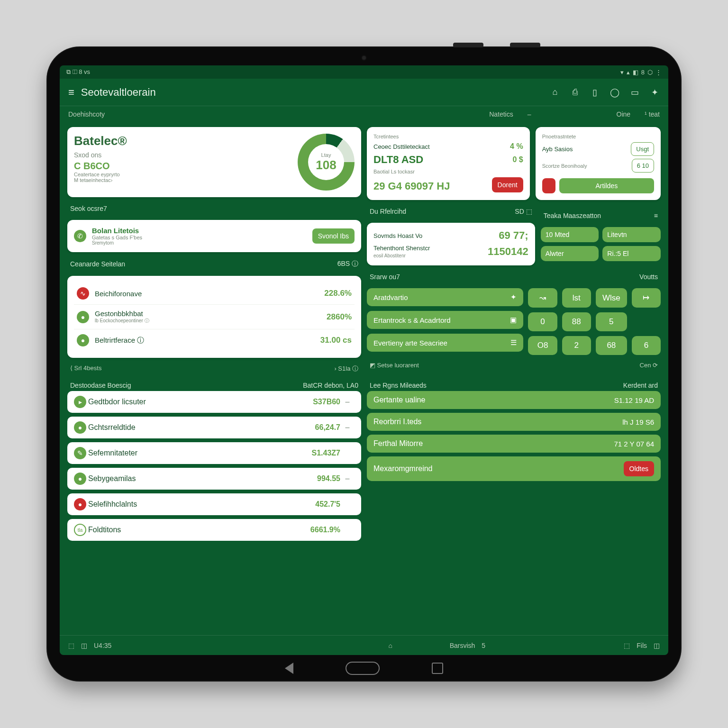 This screenshot has height=728, width=728. What do you see at coordinates (289, 668) in the screenshot?
I see `back-hw-icon` at bounding box center [289, 668].